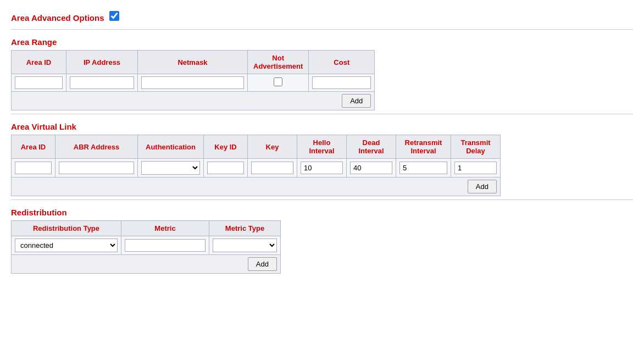  I want to click on area-virtual-link-title: Area Virtual Link, so click(322, 126).